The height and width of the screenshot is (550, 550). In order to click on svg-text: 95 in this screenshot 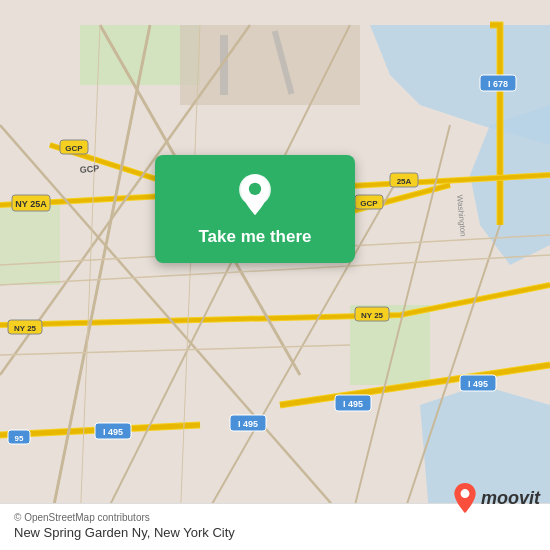, I will do `click(20, 438)`.